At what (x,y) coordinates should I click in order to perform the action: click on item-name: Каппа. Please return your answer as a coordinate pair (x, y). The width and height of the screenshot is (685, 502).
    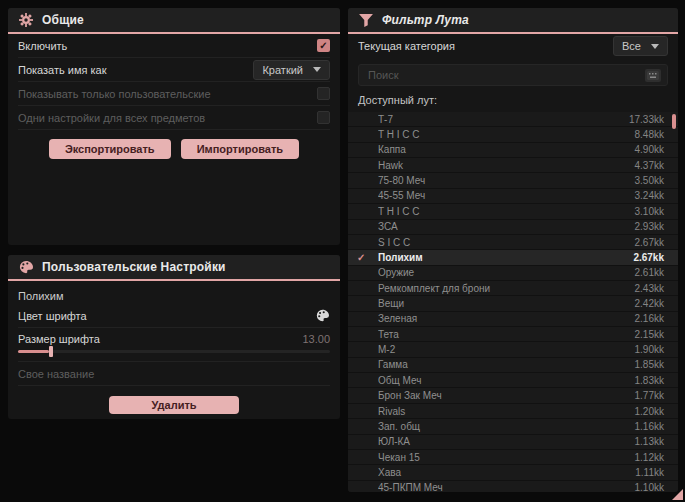
    Looking at the image, I should click on (506, 150).